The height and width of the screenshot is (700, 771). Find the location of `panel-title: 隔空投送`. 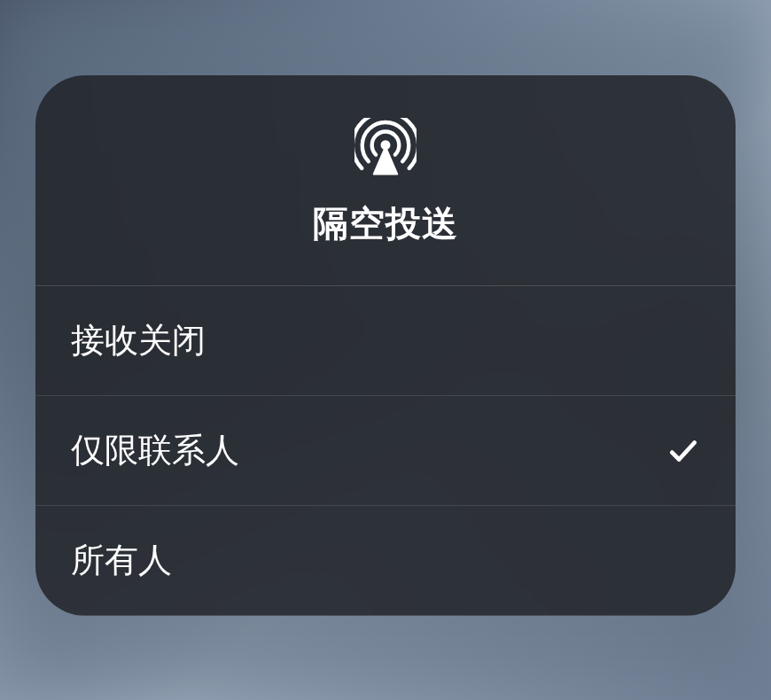

panel-title: 隔空投送 is located at coordinates (386, 223).